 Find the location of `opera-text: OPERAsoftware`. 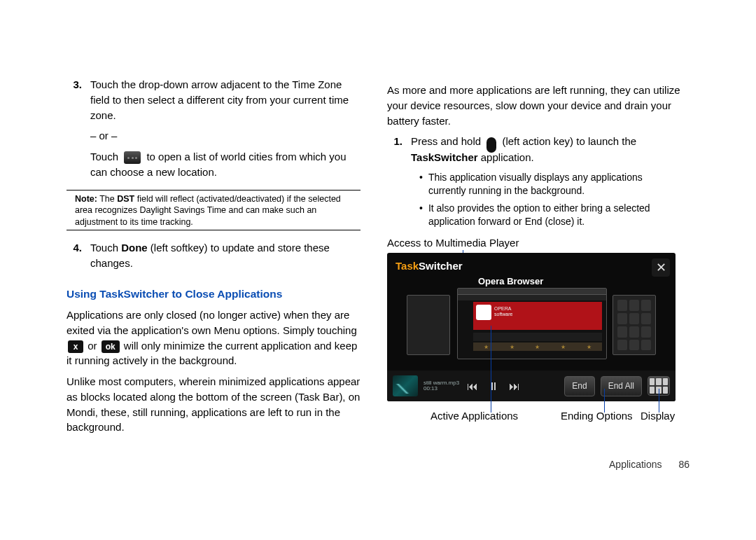

opera-text: OPERAsoftware is located at coordinates (503, 311).